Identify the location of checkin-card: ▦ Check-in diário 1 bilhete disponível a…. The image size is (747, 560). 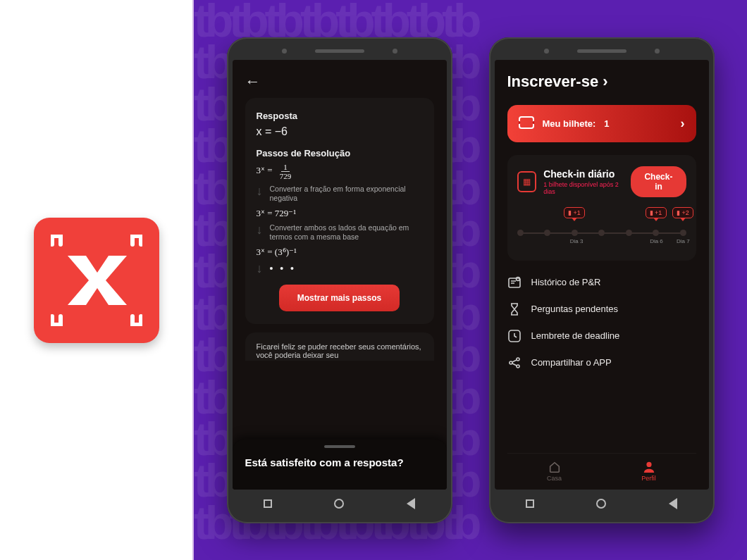
(602, 208).